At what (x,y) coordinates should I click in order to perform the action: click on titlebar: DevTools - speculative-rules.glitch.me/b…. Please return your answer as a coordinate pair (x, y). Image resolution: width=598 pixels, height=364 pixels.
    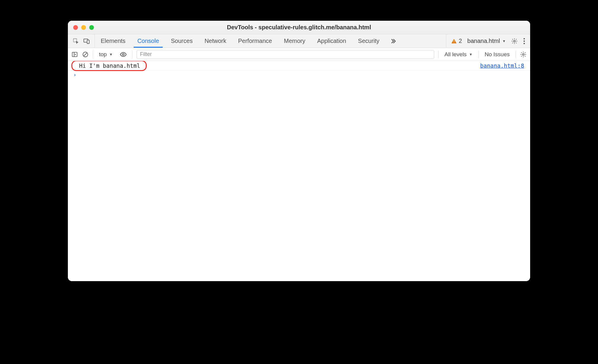
    Looking at the image, I should click on (299, 28).